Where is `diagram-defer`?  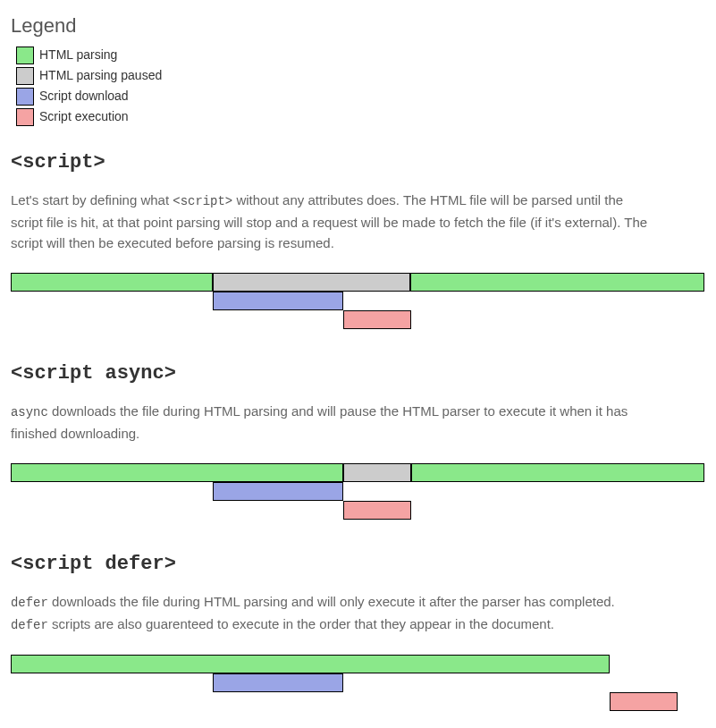
diagram-defer is located at coordinates (358, 687).